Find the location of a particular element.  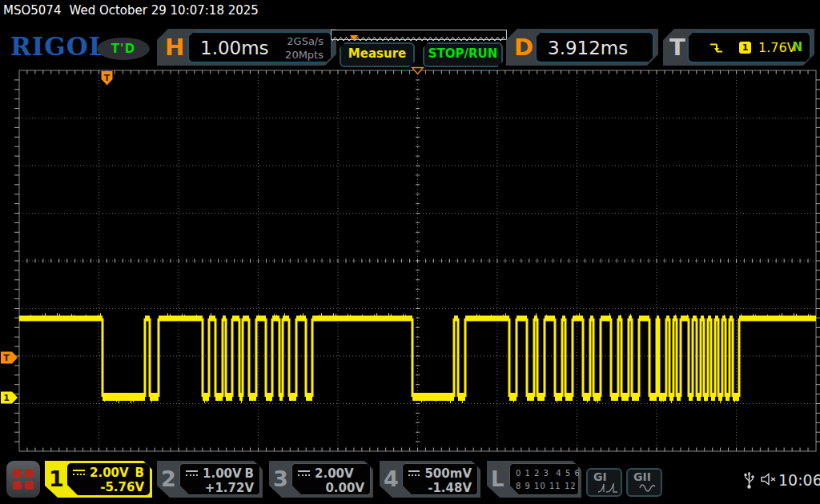

channel-4-offset: -1.48V is located at coordinates (440, 488).